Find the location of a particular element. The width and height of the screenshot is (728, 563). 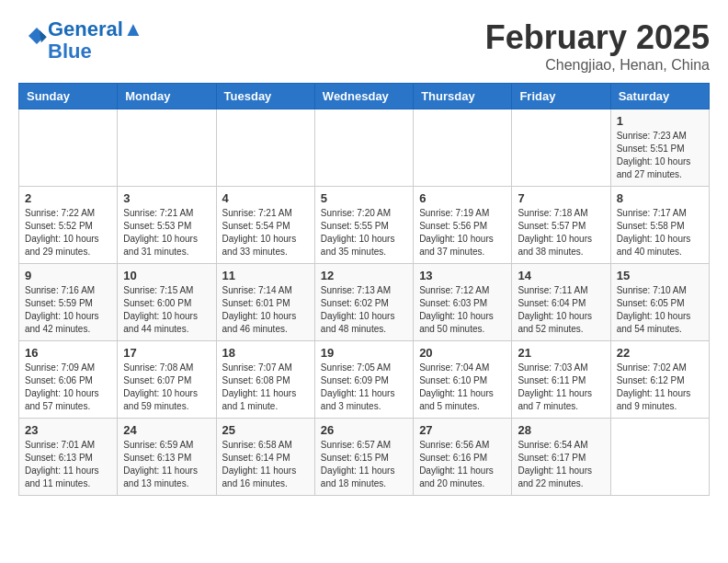

day-cell: 28Sunrise: 6:54 AM Sunset: 6:17 PM Dayli… is located at coordinates (561, 457).